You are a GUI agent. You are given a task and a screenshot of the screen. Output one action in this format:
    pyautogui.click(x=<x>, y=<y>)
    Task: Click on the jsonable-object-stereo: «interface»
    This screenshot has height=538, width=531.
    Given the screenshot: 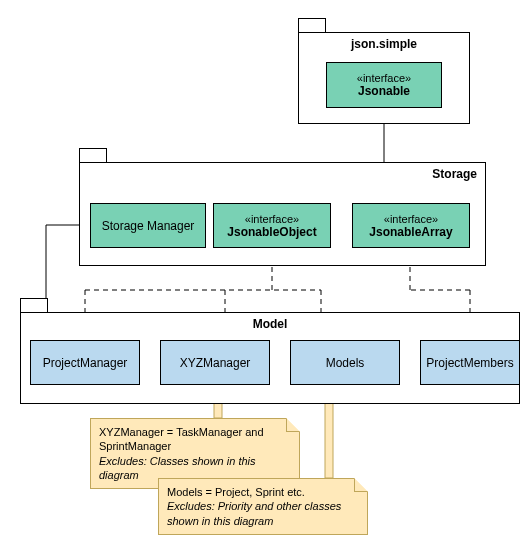 What is the action you would take?
    pyautogui.click(x=272, y=219)
    